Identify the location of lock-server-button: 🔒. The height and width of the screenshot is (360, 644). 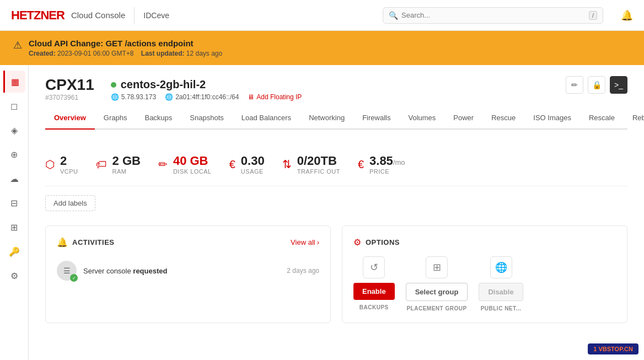
(597, 85).